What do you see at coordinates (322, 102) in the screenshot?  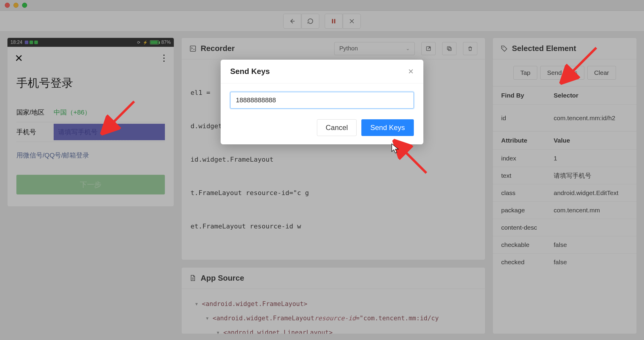 I see `send-keys-dialog: Send Keys ✕ Cancel Send Keys` at bounding box center [322, 102].